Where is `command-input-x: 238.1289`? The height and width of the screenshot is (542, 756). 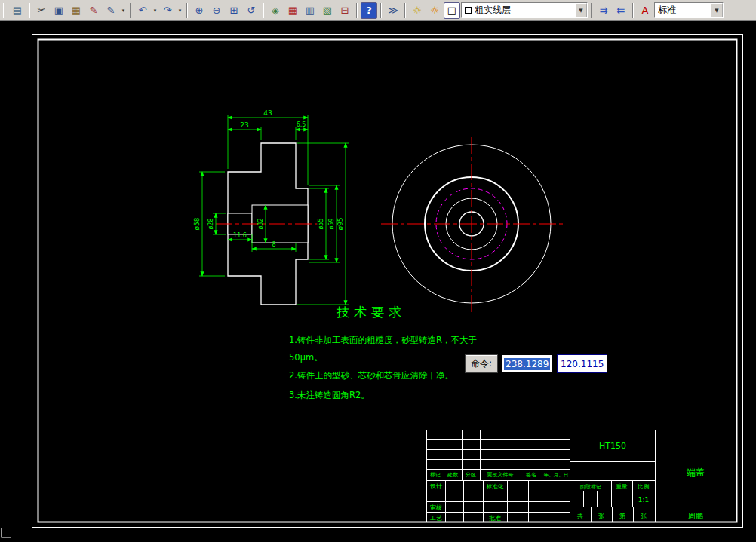
command-input-x: 238.1289 is located at coordinates (527, 363).